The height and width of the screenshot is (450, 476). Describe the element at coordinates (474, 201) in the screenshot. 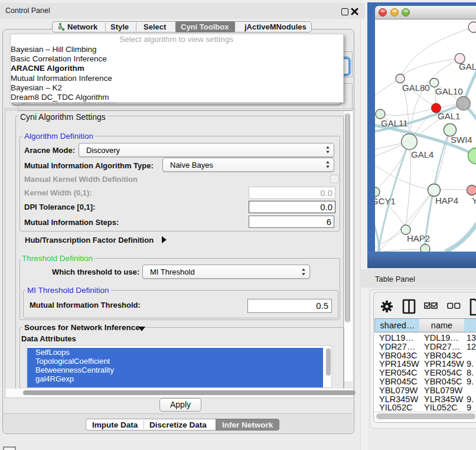

I see `svg-text: Y` at that location.